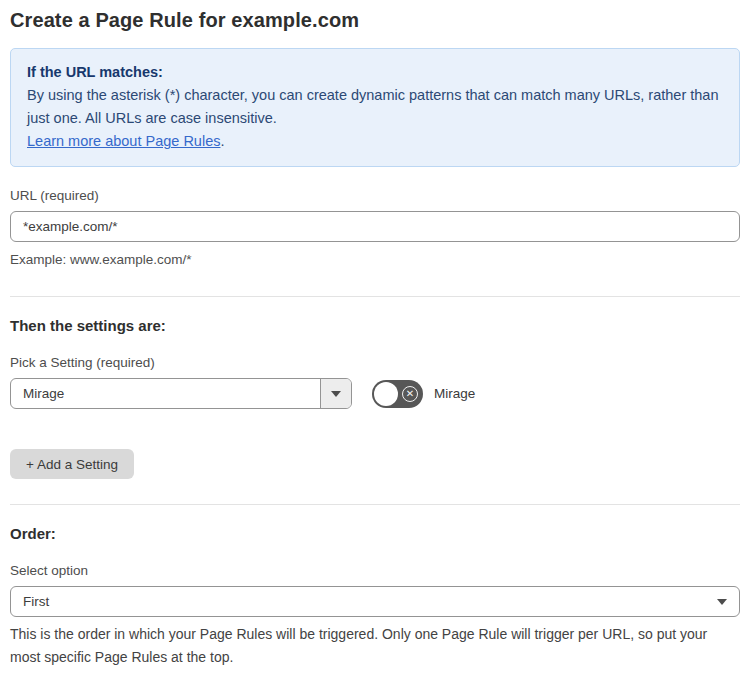 The height and width of the screenshot is (684, 750). What do you see at coordinates (72, 464) in the screenshot?
I see `add-setting-button: + Add a Setting` at bounding box center [72, 464].